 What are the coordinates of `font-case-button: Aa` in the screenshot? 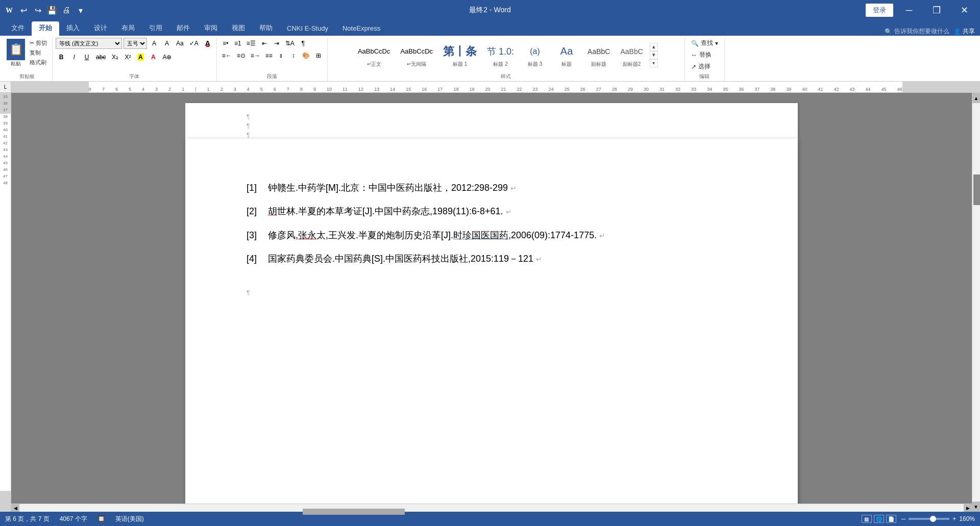 It's located at (180, 43).